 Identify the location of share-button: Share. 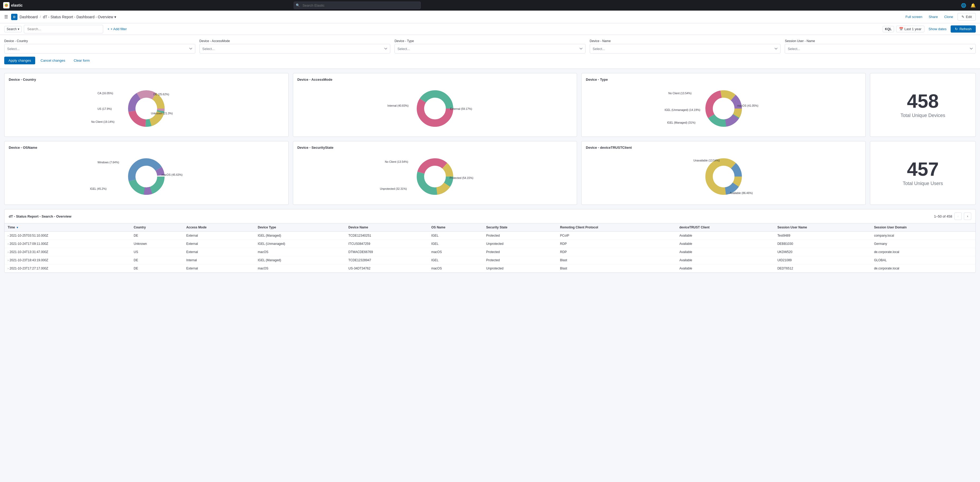
(934, 17).